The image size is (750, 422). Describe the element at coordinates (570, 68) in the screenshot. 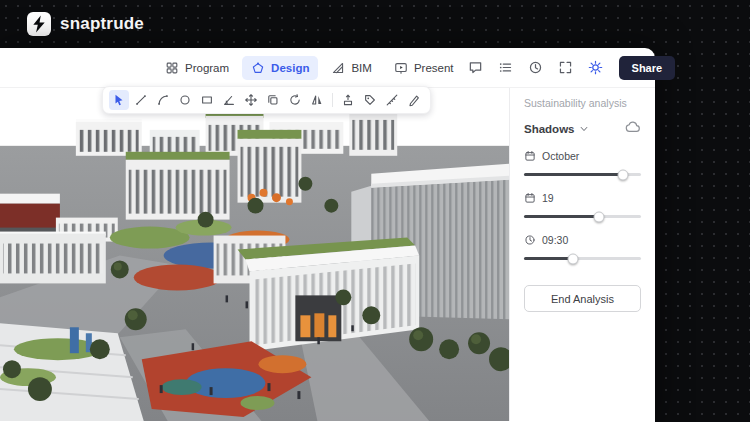

I see `toolbar-right-icons: Share` at that location.